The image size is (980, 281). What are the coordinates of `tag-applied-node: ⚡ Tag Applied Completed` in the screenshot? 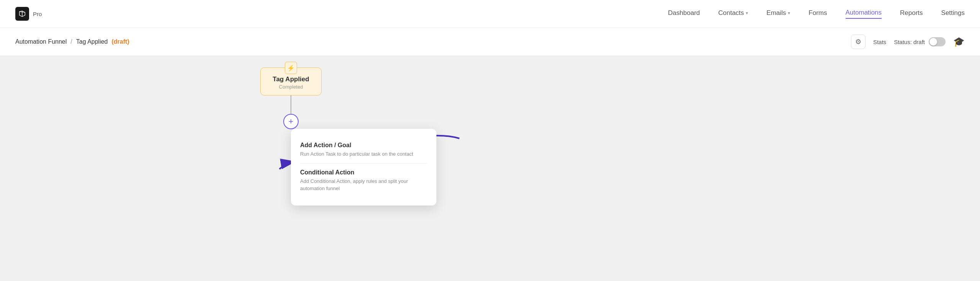 It's located at (291, 81).